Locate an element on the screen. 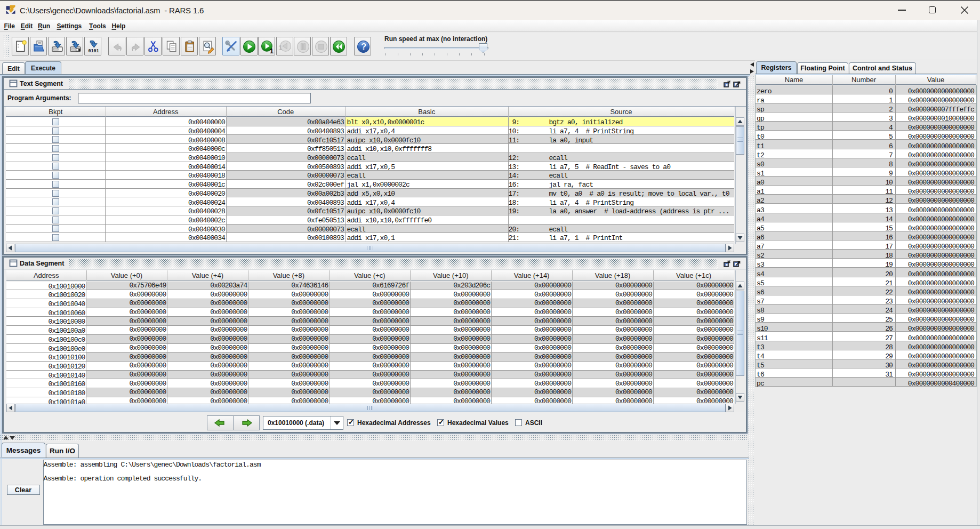  svg-text: 0101 is located at coordinates (93, 51).